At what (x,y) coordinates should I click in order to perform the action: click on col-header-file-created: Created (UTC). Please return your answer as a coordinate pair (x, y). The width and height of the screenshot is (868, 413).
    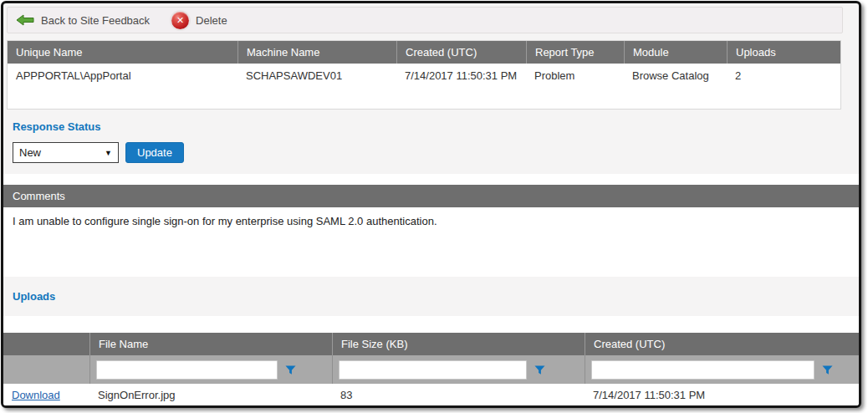
    Looking at the image, I should click on (722, 344).